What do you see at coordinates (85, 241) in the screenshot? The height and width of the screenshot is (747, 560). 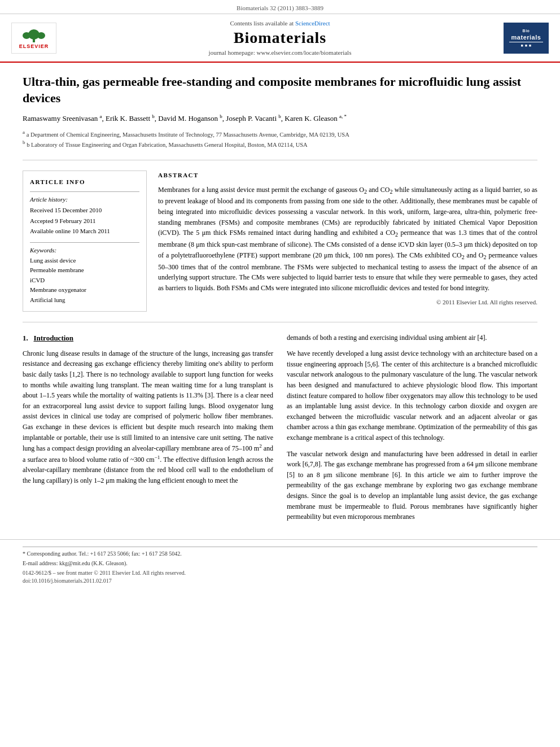 I see `article-info-box: ARTICLE INFO Article history: Received 1…` at bounding box center [85, 241].